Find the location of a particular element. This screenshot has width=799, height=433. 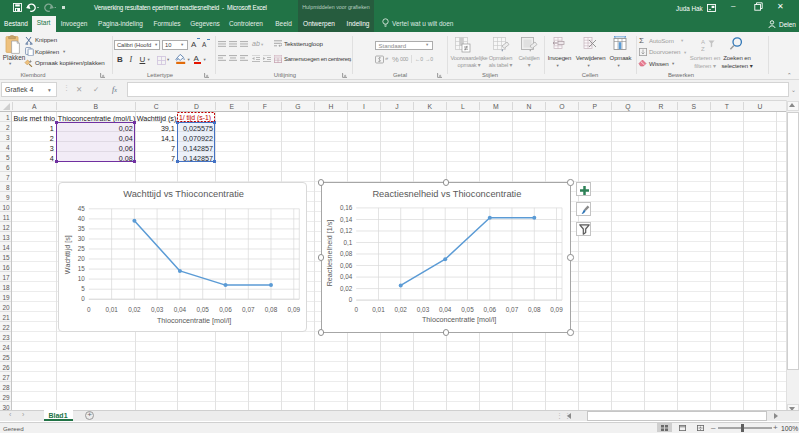

svg-text: Z is located at coordinates (703, 48).